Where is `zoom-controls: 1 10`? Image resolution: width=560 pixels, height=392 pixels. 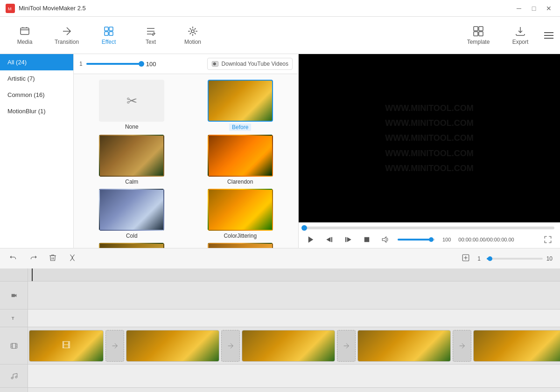
zoom-controls: 1 10 is located at coordinates (506, 258).